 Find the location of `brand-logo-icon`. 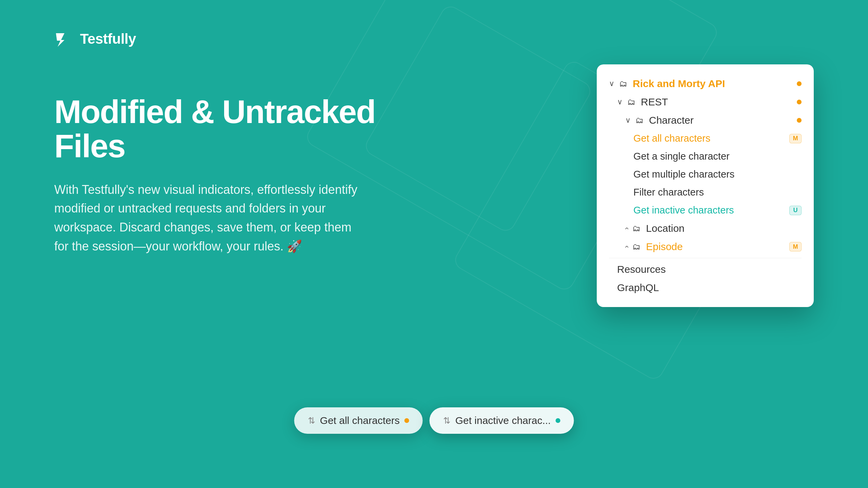

brand-logo-icon is located at coordinates (64, 39).